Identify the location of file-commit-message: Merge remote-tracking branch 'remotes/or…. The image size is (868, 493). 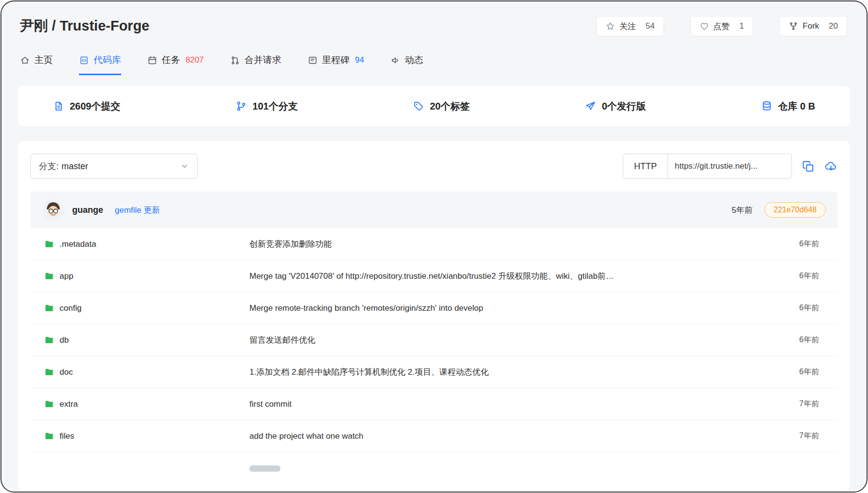
(507, 308).